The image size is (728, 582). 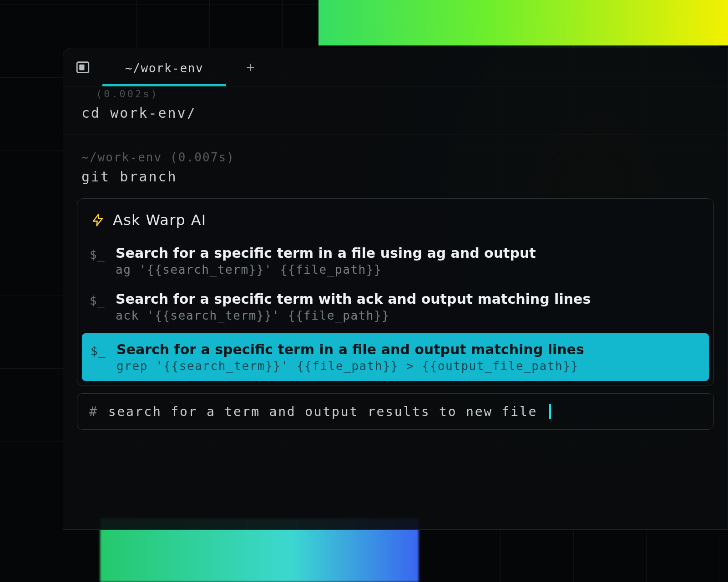 I want to click on suggestion-item: $_ Search for a specific term with ack a…, so click(x=395, y=307).